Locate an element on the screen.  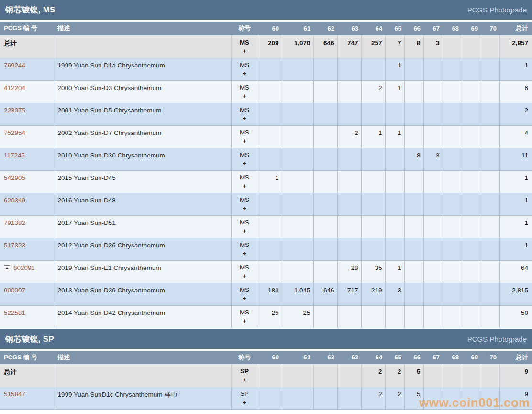
table-row: 9000072013 Yuan Sun-D39 ChrysanthemumMS+… is located at coordinates (266, 294).